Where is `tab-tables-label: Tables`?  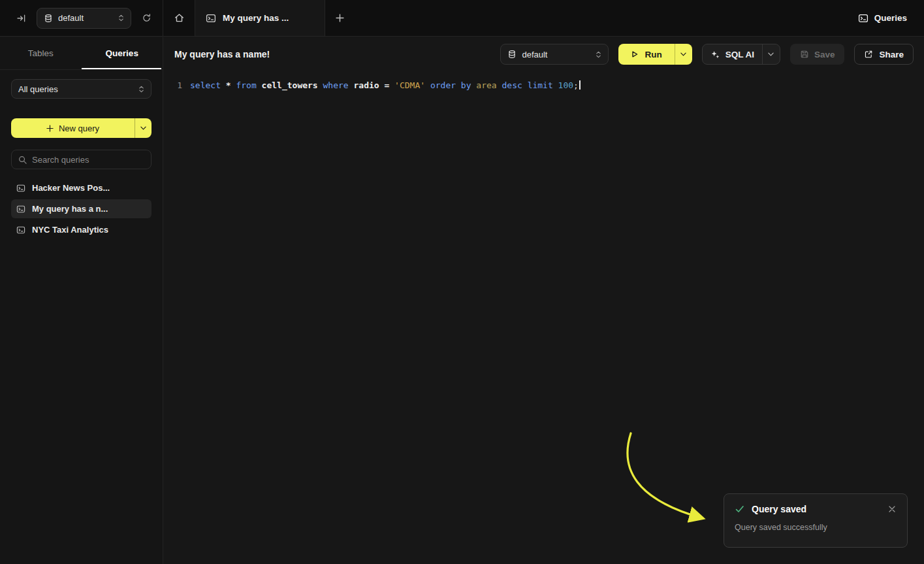
tab-tables-label: Tables is located at coordinates (40, 54).